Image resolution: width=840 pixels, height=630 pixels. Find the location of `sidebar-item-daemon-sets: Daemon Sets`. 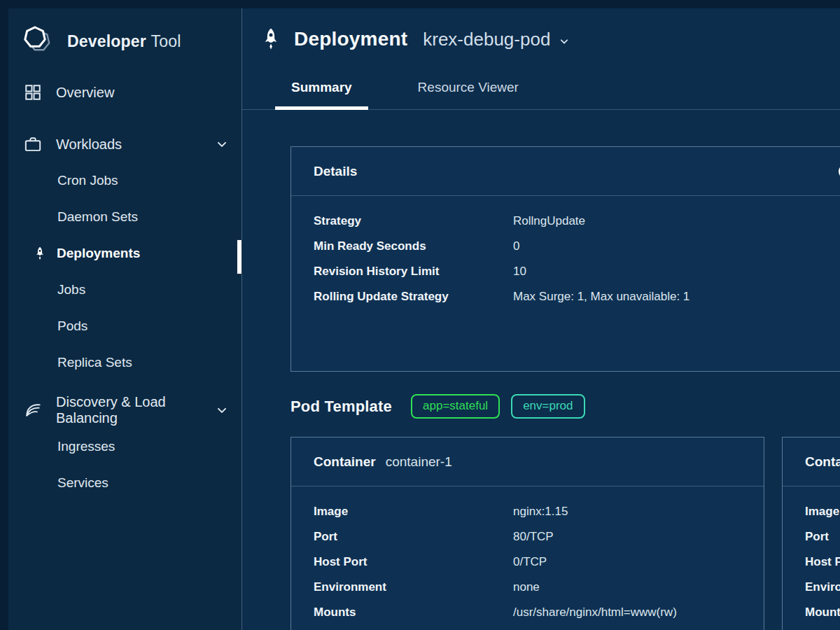

sidebar-item-daemon-sets: Daemon Sets is located at coordinates (125, 217).